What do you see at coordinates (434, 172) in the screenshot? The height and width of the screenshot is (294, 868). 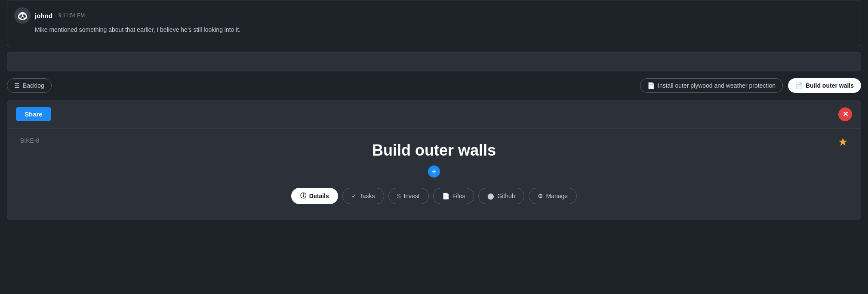 I see `add-button: +` at bounding box center [434, 172].